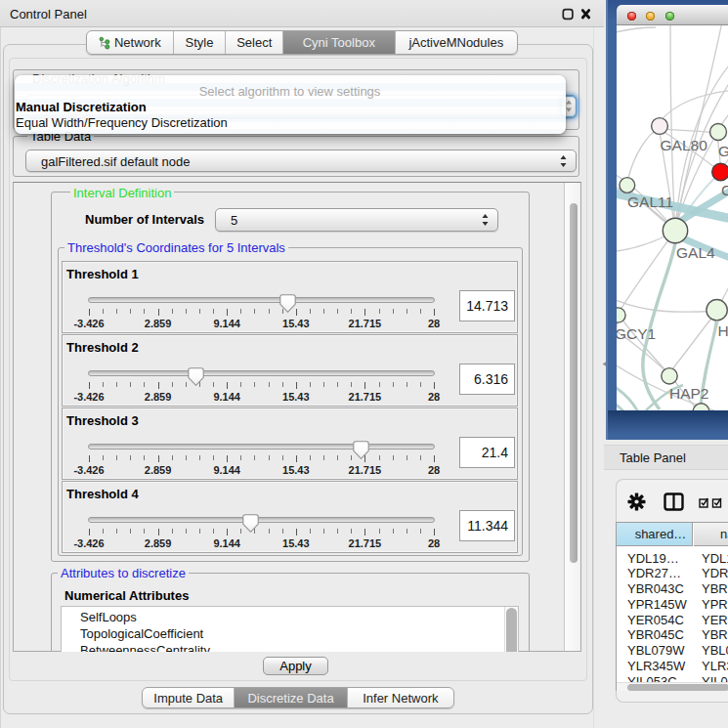 The image size is (728, 728). I want to click on svg-text: GAL11, so click(651, 201).